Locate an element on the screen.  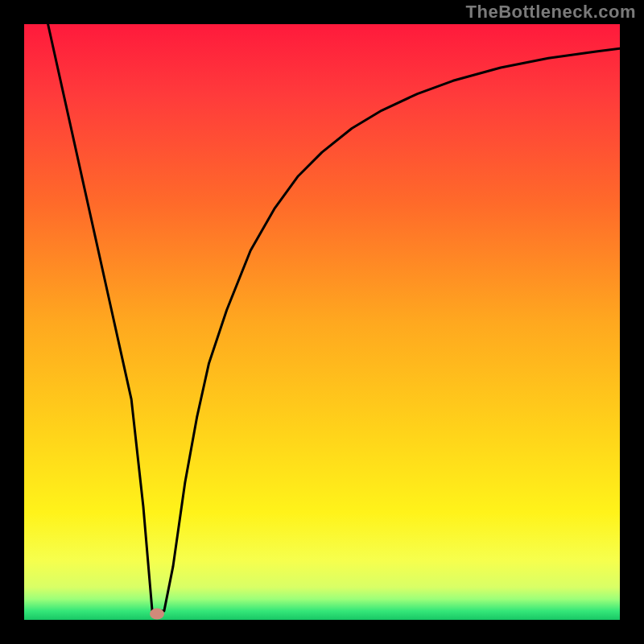
attribution-text: TheBottleneck.com is located at coordinates (551, 12).